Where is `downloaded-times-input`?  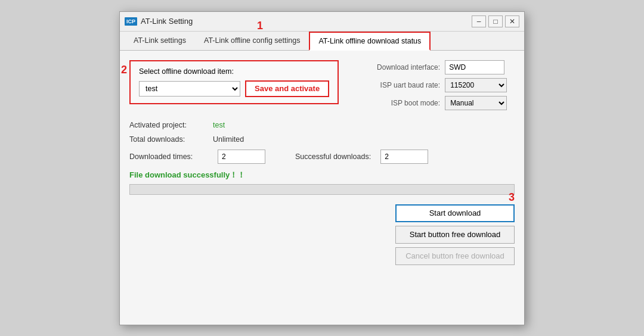
downloaded-times-input is located at coordinates (242, 157).